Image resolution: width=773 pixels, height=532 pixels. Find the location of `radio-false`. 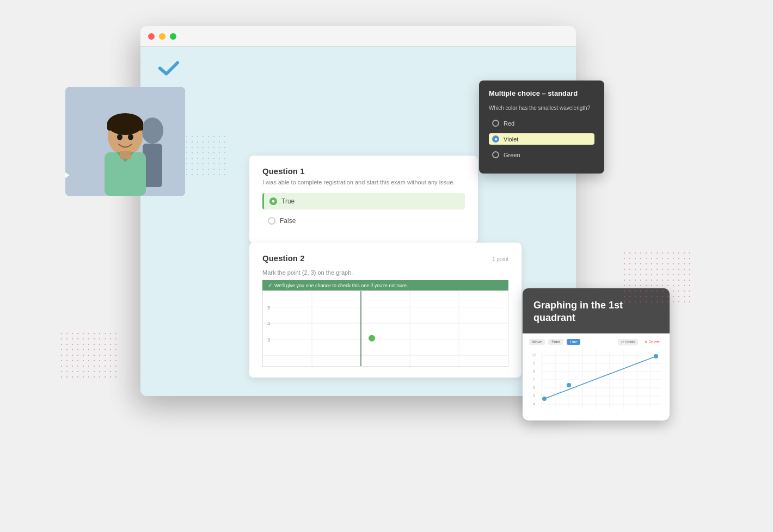

radio-false is located at coordinates (272, 221).